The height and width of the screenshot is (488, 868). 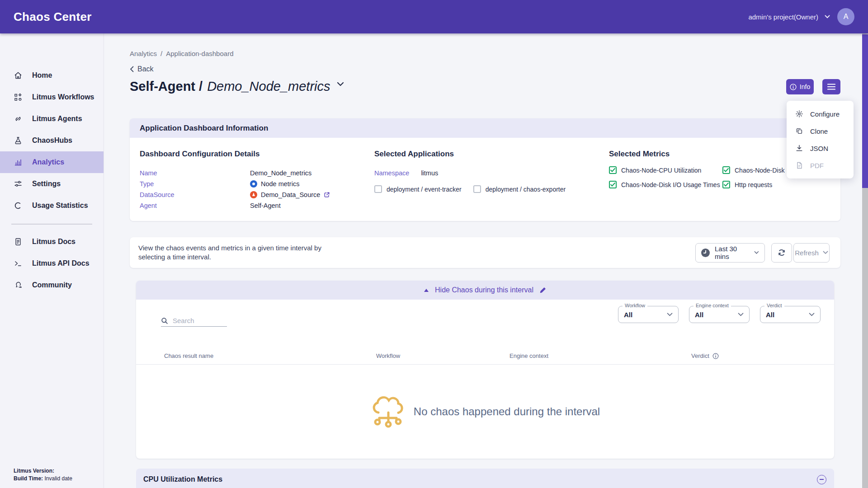 I want to click on edit-pencil-icon, so click(x=543, y=290).